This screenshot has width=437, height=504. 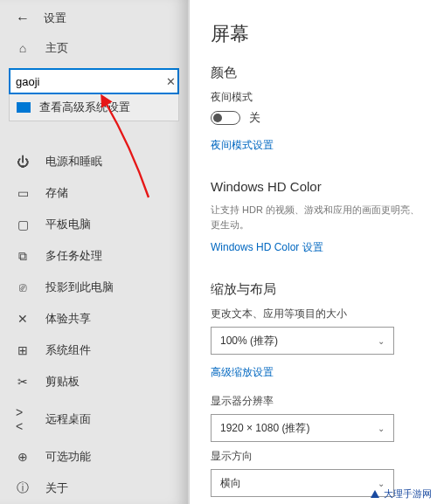 I want to click on nav-item-about: ⓘ关于, so click(x=94, y=488).